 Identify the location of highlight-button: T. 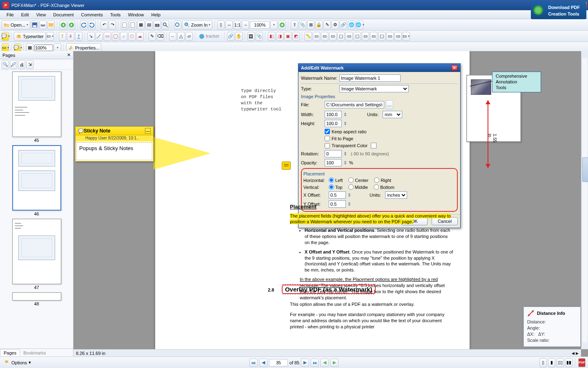
(62, 36).